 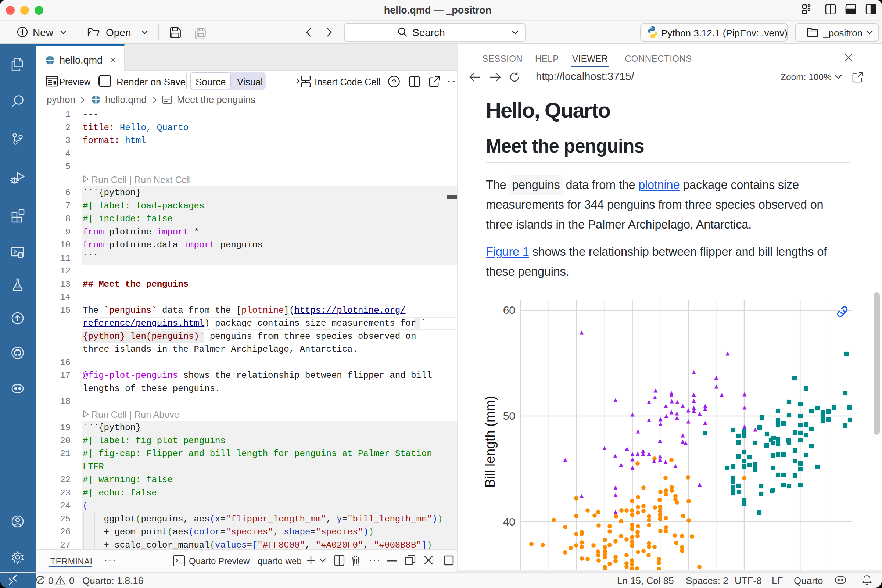 I want to click on svg-text: Bill length (mm), so click(x=490, y=442).